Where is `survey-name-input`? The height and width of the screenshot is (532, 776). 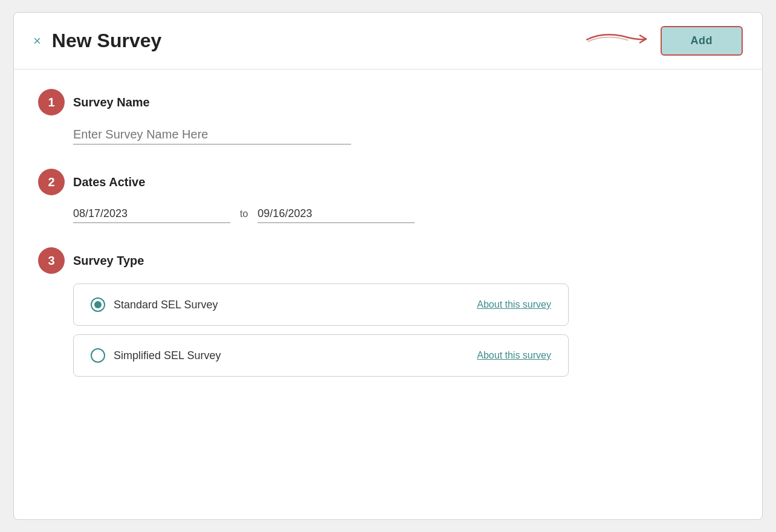
survey-name-input is located at coordinates (212, 135).